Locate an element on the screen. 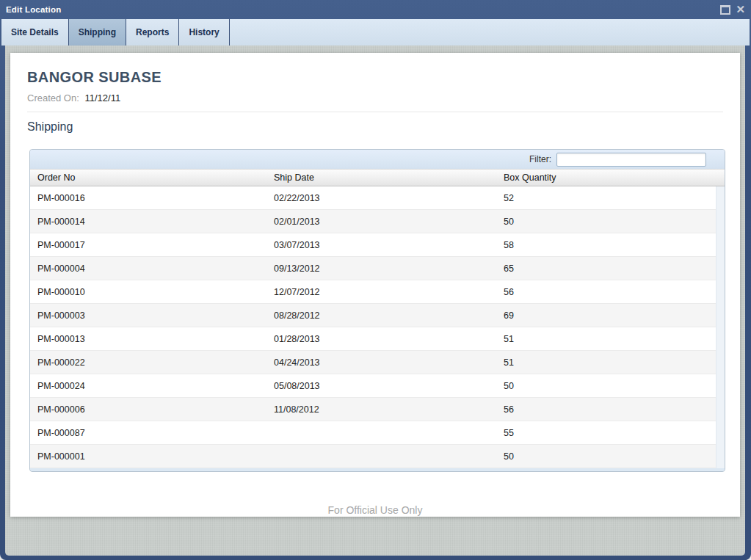 The image size is (751, 560). cell-box-quantity: 55 is located at coordinates (606, 433).